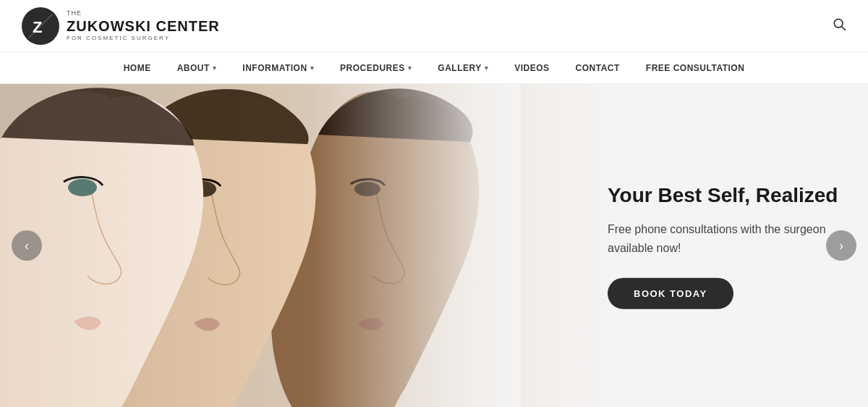  What do you see at coordinates (197, 68) in the screenshot?
I see `nav-about: ABOUT ▾` at bounding box center [197, 68].